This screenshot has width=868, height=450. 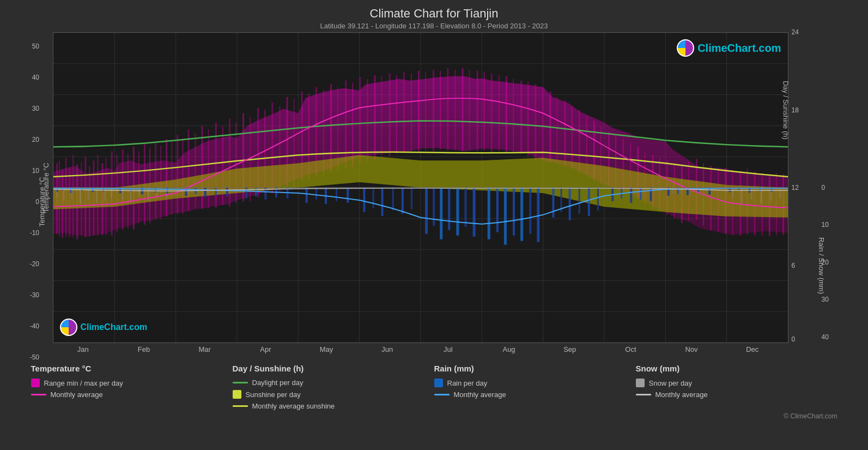 I want to click on legend-item-temp-range: Range min / max per day, so click(x=132, y=383).